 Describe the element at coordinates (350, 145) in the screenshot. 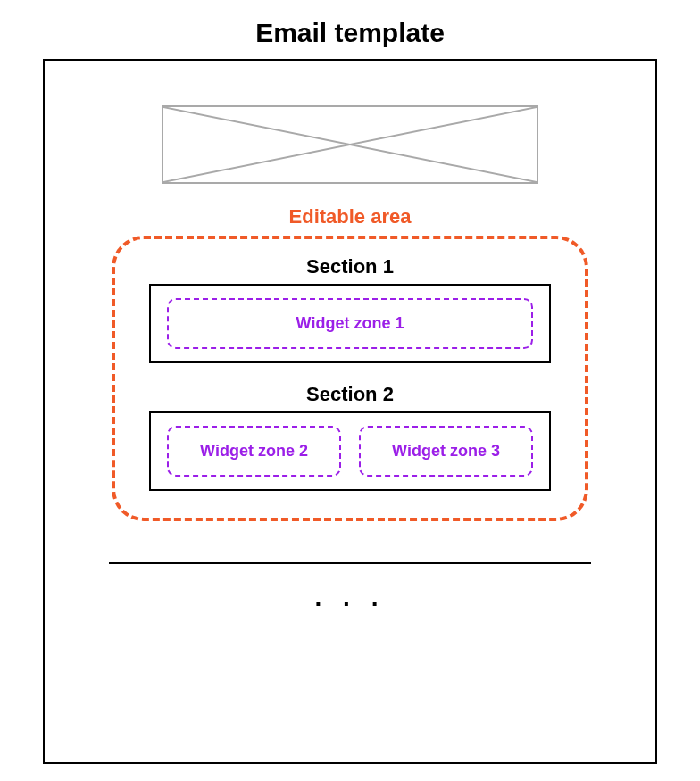

I see `placeholder-x-icon` at that location.